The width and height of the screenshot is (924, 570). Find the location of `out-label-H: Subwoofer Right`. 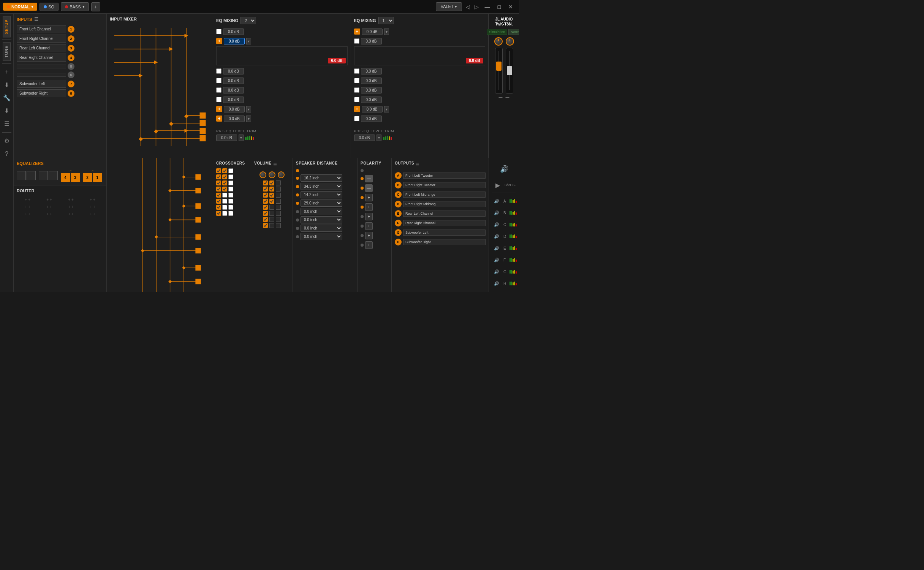

out-label-H: Subwoofer Right is located at coordinates (445, 242).